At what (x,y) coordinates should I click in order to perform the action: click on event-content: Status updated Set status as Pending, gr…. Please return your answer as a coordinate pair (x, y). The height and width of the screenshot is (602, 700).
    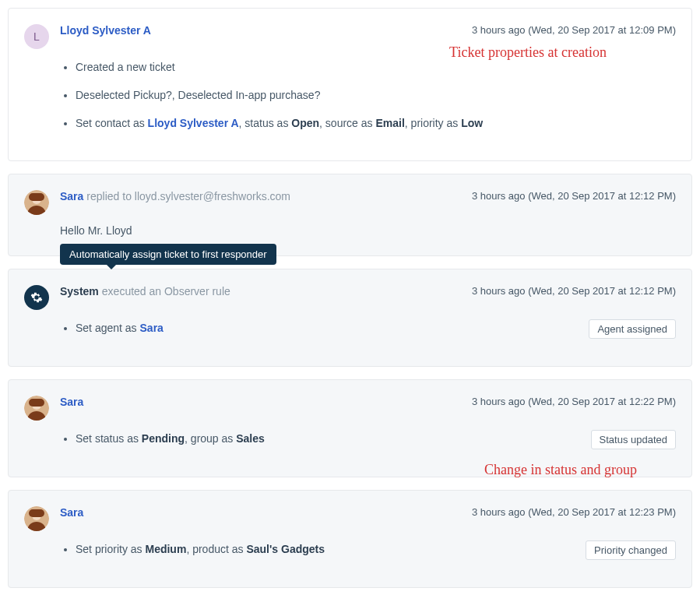
    Looking at the image, I should click on (368, 439).